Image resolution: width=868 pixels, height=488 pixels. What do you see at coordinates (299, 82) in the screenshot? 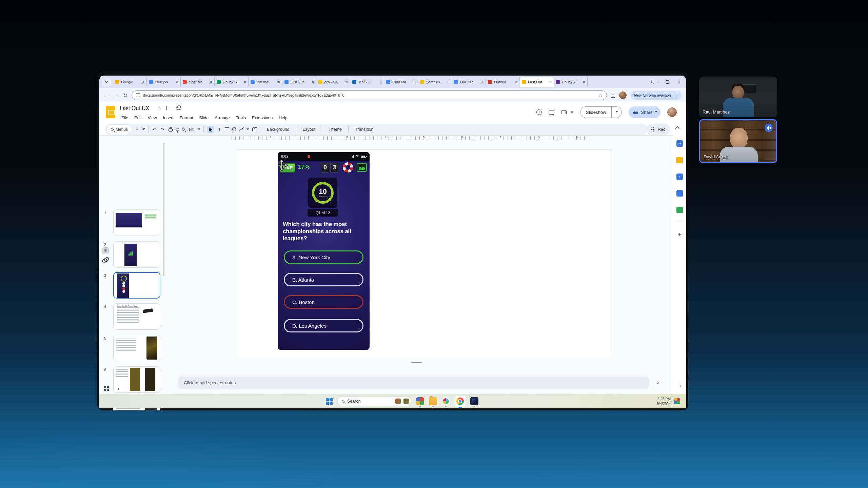
I see `browser-tab: CHUC b ×` at bounding box center [299, 82].